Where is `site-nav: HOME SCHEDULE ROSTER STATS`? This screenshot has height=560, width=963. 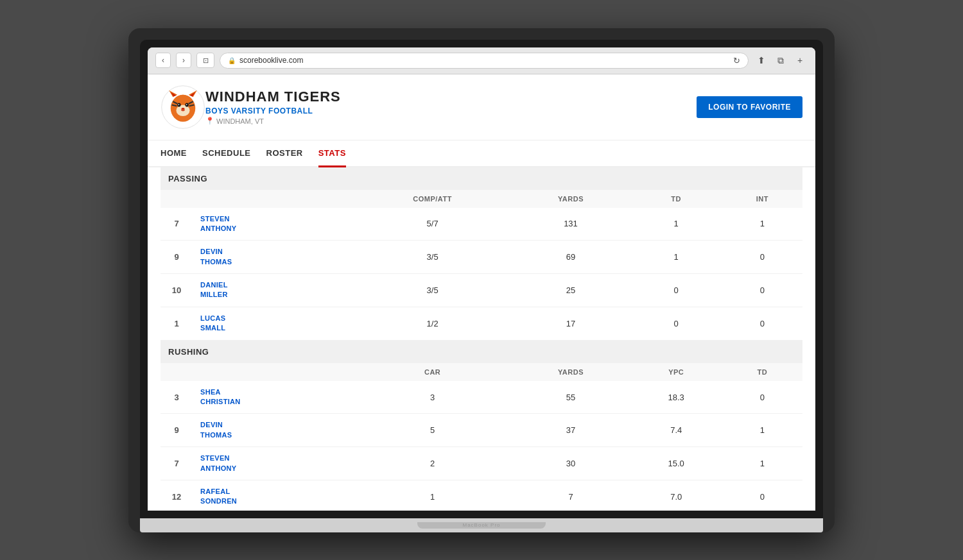 site-nav: HOME SCHEDULE ROSTER STATS is located at coordinates (482, 154).